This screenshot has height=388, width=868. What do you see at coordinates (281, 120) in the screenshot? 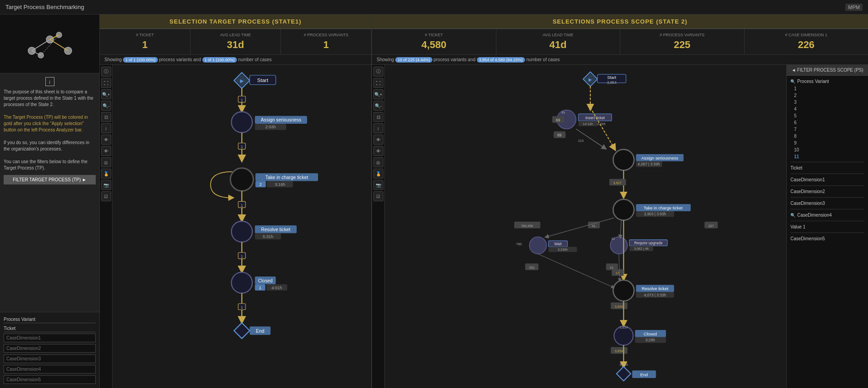
I see `assign-label-left: Assign seriousness` at bounding box center [281, 120].